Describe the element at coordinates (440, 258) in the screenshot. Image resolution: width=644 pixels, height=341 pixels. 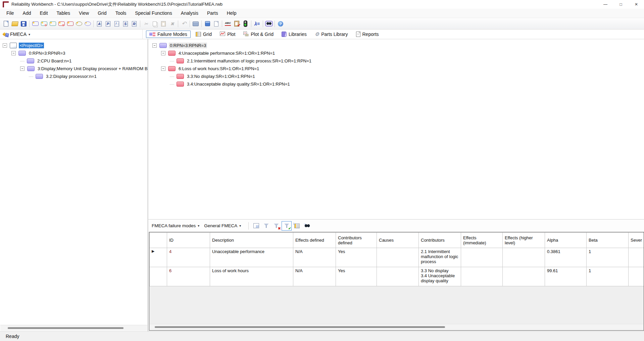
I see `contributors-cell: 2.1 Intermittent malfunction of logic pr…` at that location.